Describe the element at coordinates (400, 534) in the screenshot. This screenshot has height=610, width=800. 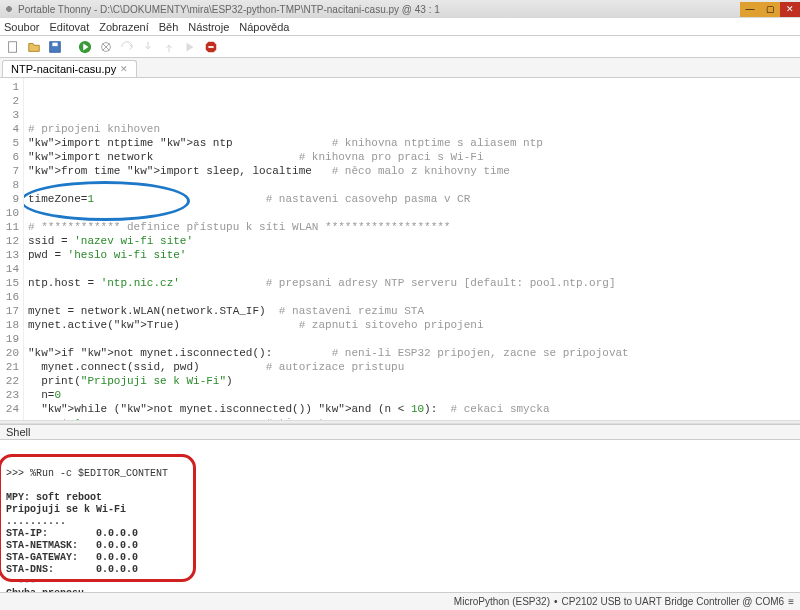
I see `shell-line: STA-IP: 0.0.0.0` at that location.